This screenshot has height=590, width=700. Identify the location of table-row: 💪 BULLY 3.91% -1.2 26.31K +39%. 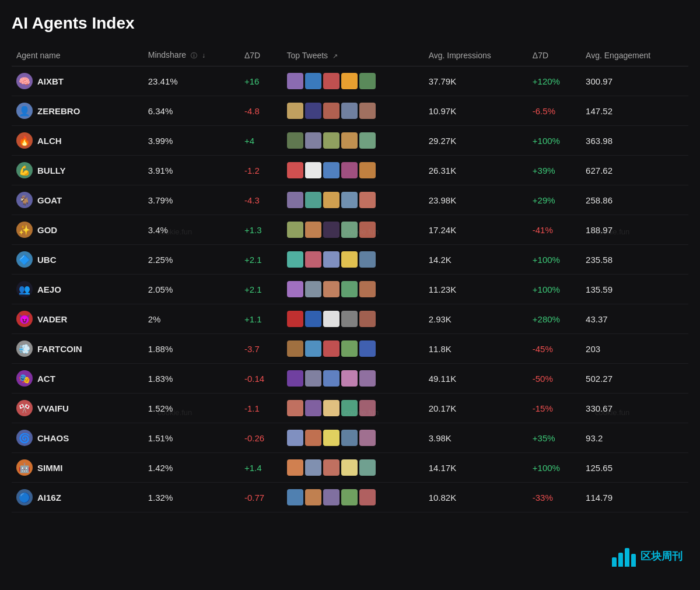
(350, 170).